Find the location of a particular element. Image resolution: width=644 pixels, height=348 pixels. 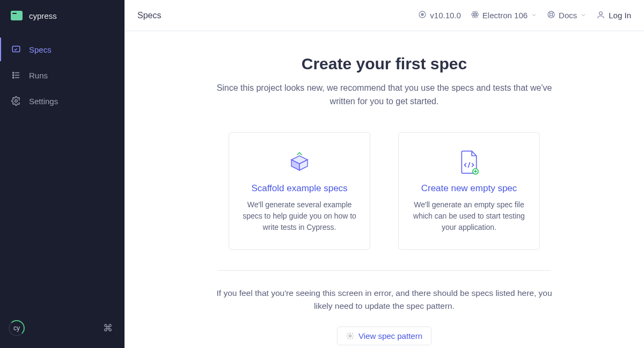

section-divider is located at coordinates (384, 271).